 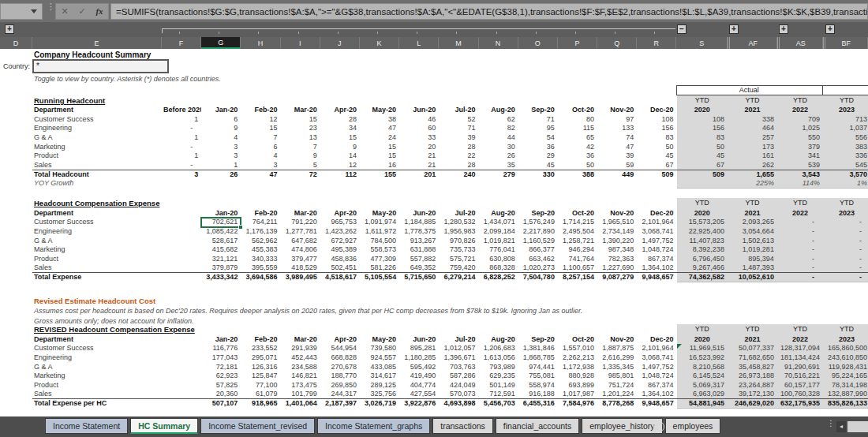 I want to click on column-header-E: E, so click(x=97, y=43).